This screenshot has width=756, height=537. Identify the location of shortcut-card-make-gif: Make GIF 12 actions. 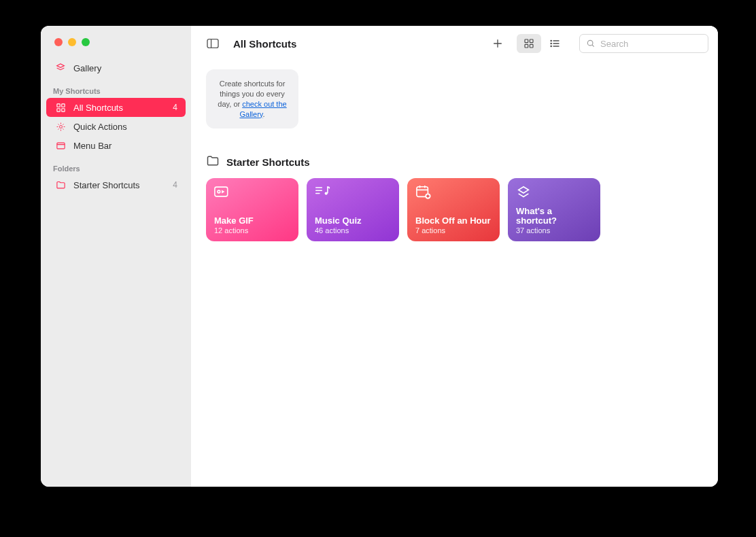
(252, 209).